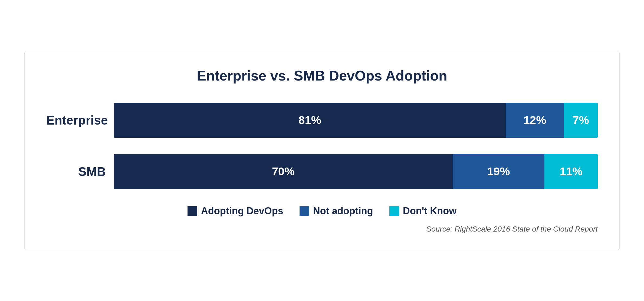  I want to click on smb-bar: 70% 19% 11%, so click(356, 172).